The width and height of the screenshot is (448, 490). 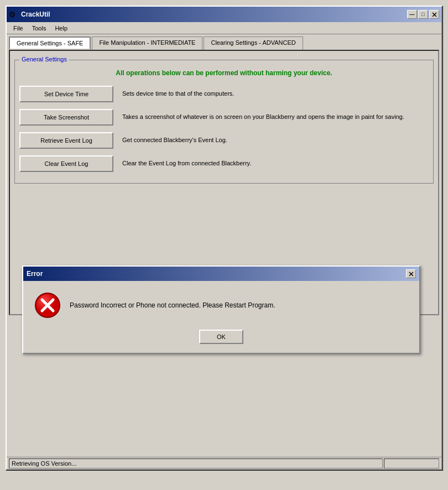 I want to click on error-buttons: OK, so click(x=221, y=340).